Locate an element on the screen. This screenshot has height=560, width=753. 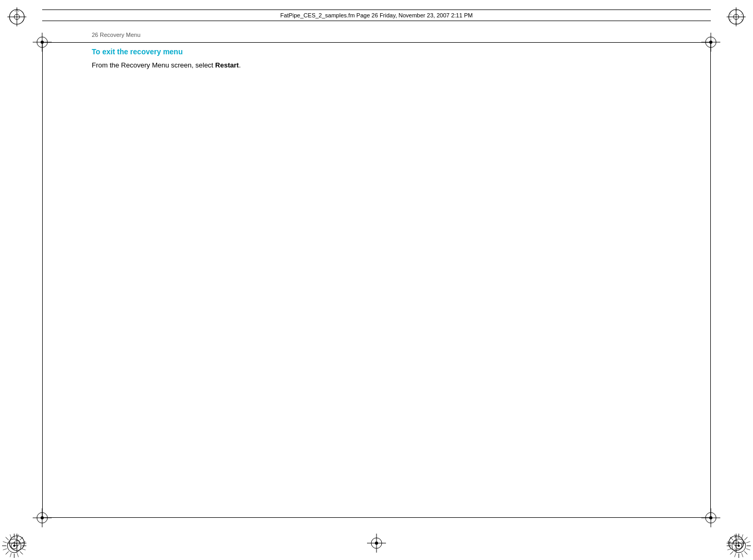
body-bold: Restart is located at coordinates (227, 65).